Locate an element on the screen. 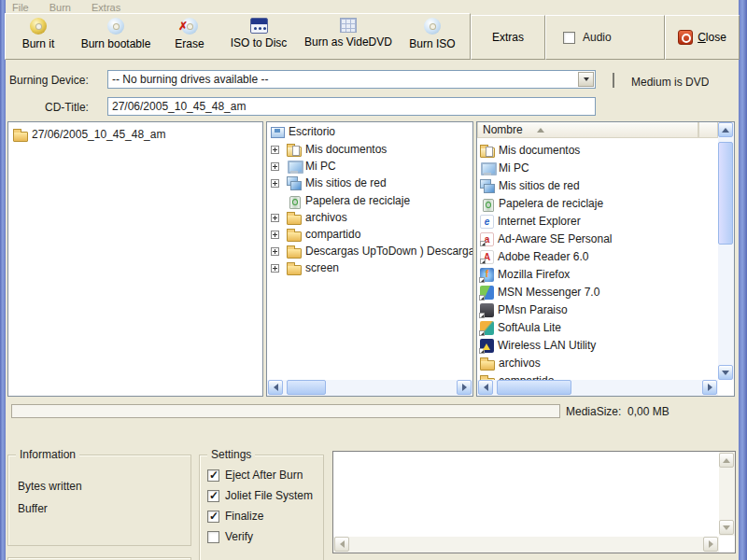 This screenshot has width=747, height=560. tree-root-escritorio: Escritorio is located at coordinates (303, 132).